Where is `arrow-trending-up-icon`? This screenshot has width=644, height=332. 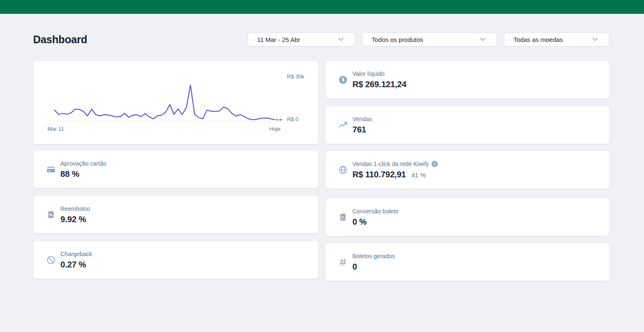
arrow-trending-up-icon is located at coordinates (343, 125).